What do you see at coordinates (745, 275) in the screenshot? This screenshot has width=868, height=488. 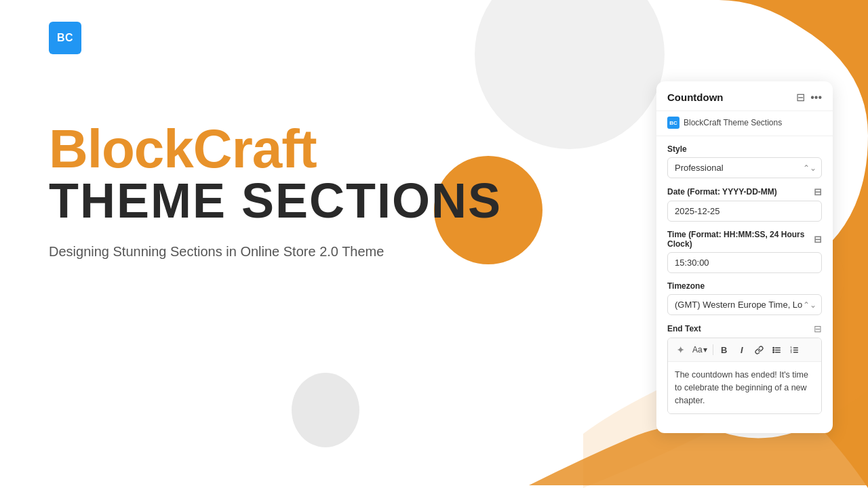 I see `panel-body: Style Professional Classic Minimal Bold …` at bounding box center [745, 275].